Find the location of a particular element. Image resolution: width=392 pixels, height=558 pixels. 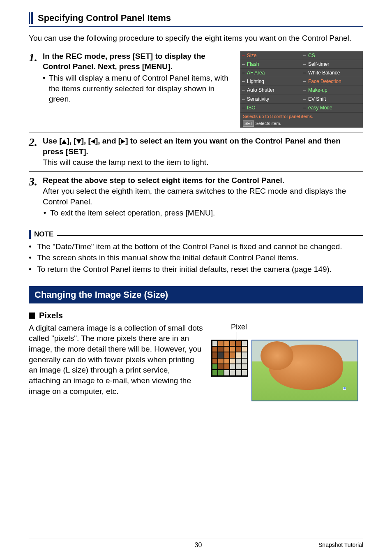

note-label: NOTE is located at coordinates (44, 234).